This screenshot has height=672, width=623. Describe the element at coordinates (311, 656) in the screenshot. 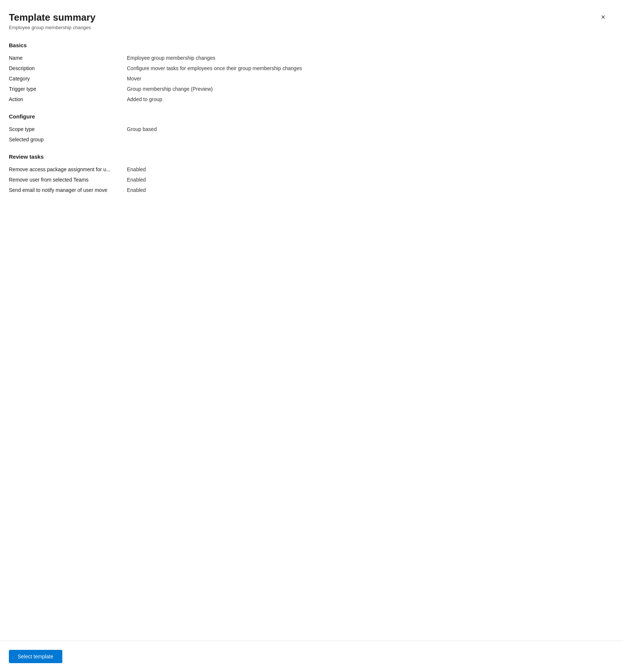

I see `footer: Select template` at that location.